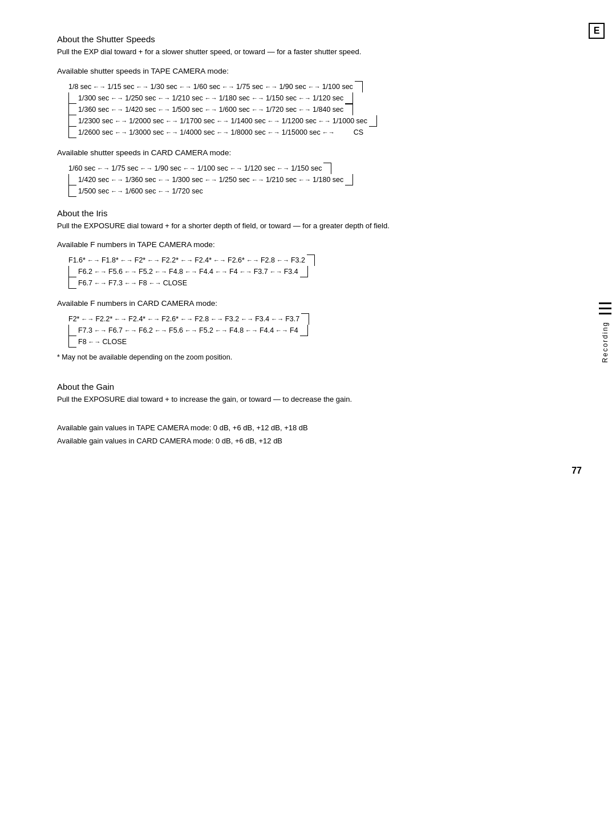 The image size is (616, 840). Describe the element at coordinates (359, 87) in the screenshot. I see `ts-r1-bracket` at that location.